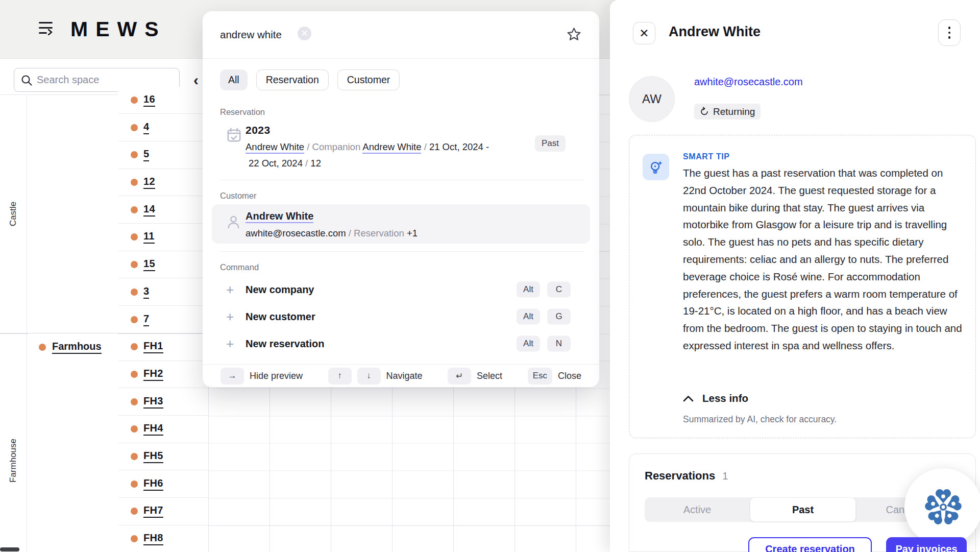  I want to click on section-label-reservation: Reservation, so click(242, 112).